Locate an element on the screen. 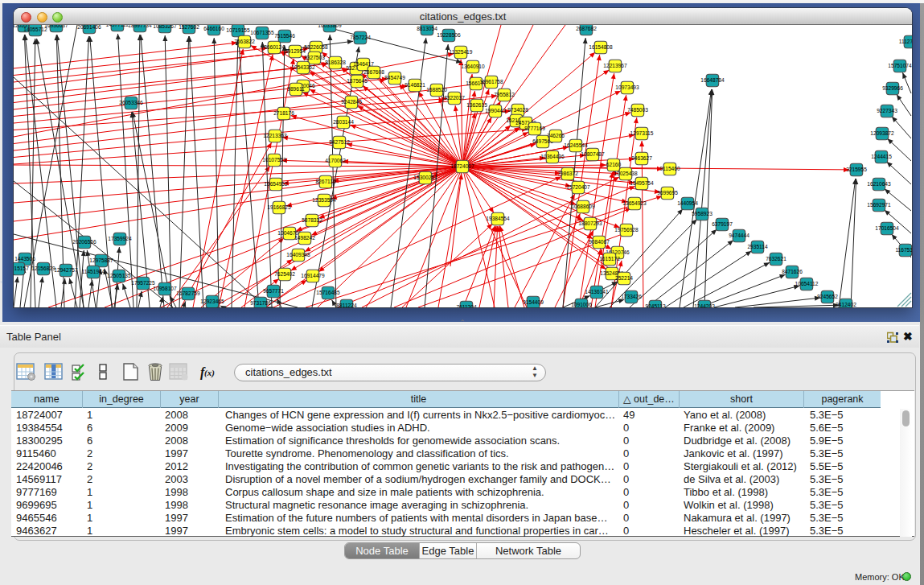  svg-text: 10688609 is located at coordinates (583, 206).